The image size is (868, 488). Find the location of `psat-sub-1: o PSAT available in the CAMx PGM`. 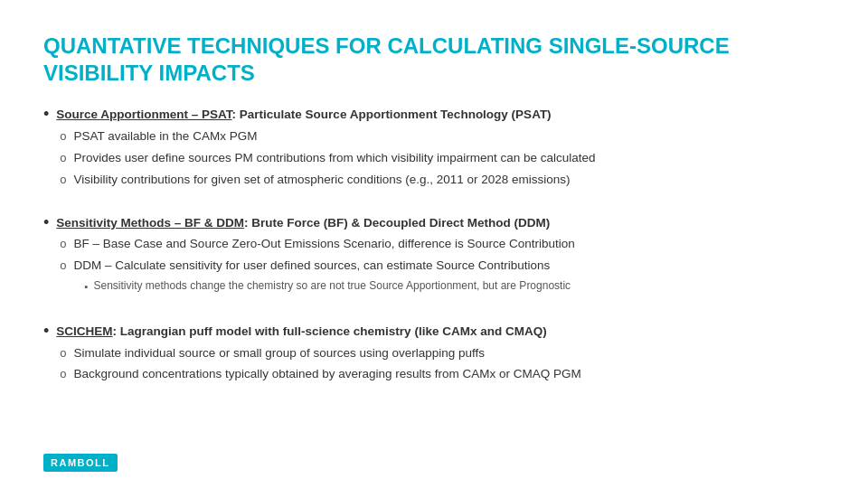

psat-sub-1: o PSAT available in the CAMx PGM is located at coordinates (442, 137).